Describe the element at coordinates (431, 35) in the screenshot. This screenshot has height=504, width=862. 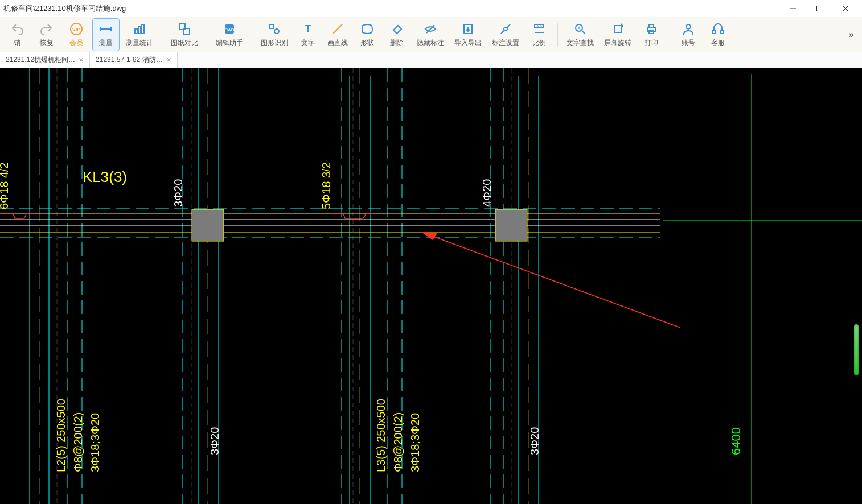
I see `main-toolbar: 销 恢复 VIP 会员 测量 测量统计 图纸对比 CAD 编辑助手 图形识别 T…` at that location.